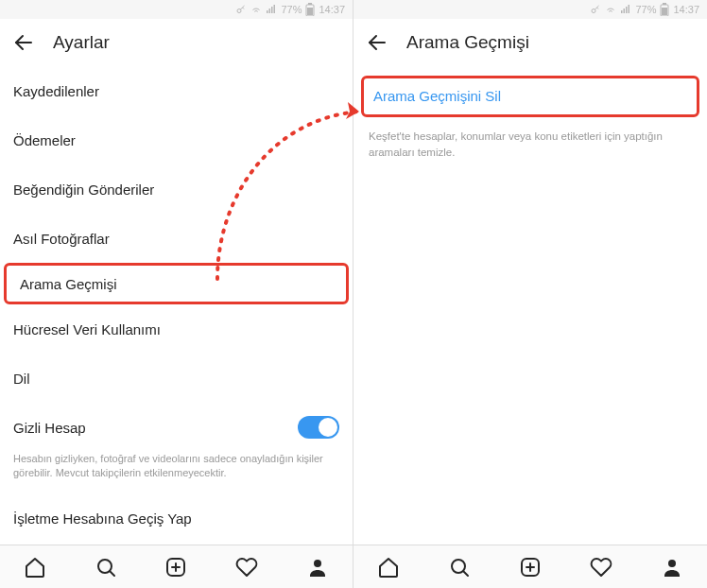  I want to click on clear-search-history-row: Arama Geçmişini Sil, so click(530, 96).